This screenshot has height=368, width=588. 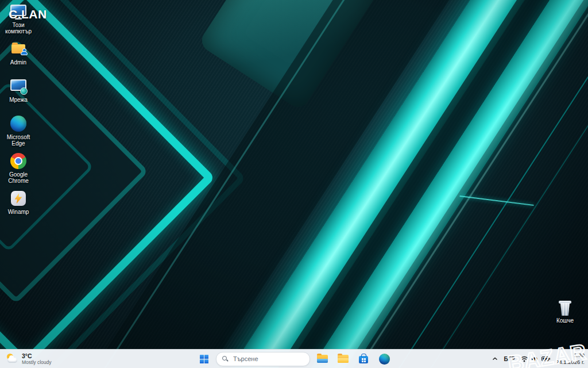 What do you see at coordinates (18, 140) in the screenshot?
I see `desktop-icon-label: Microsoft Edge` at bounding box center [18, 140].